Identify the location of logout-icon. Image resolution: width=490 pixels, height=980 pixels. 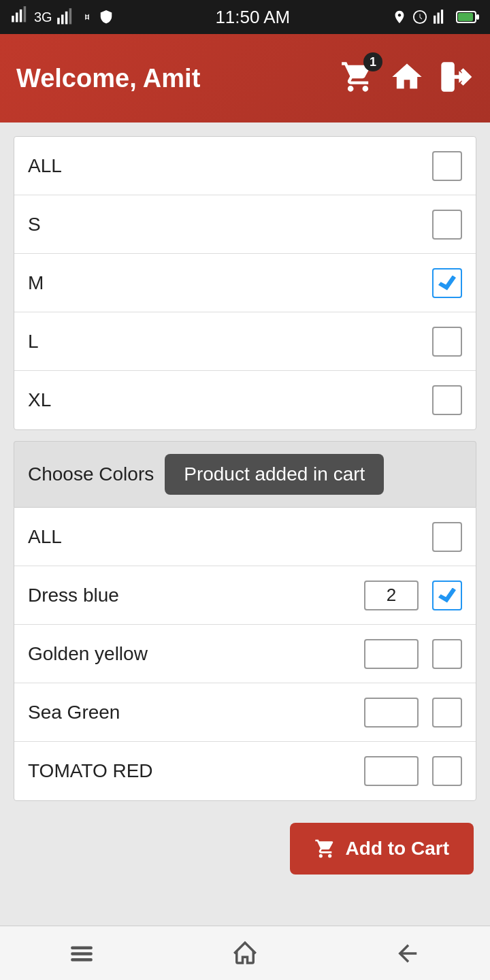
(456, 77).